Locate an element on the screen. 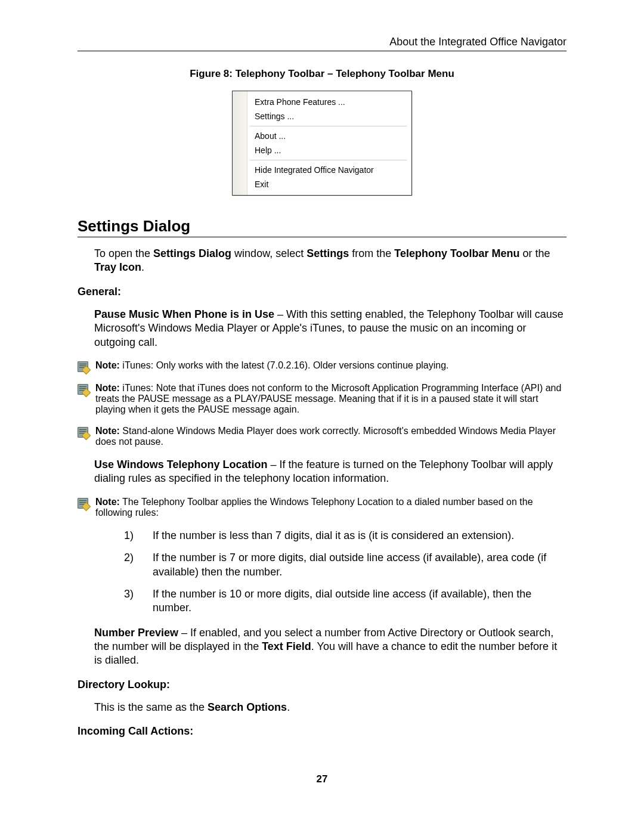  list-item: 3) If the number is 10 or more digits, d… is located at coordinates (339, 601).